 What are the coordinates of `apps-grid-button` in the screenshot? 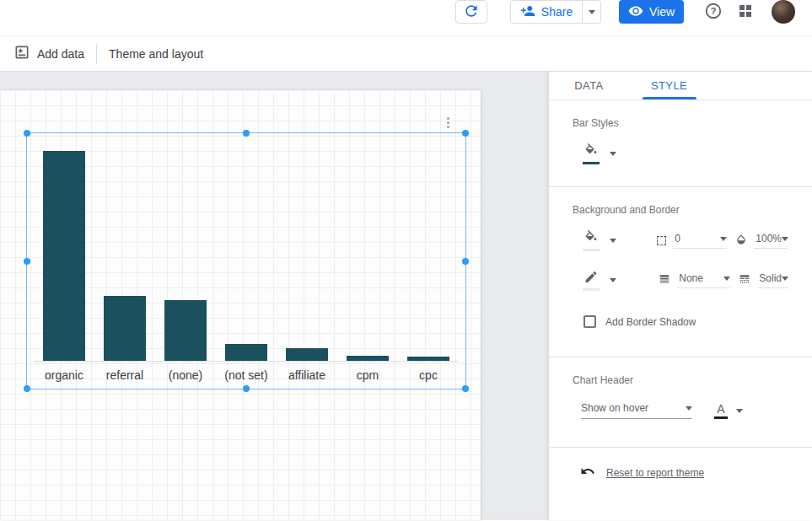 It's located at (745, 12).